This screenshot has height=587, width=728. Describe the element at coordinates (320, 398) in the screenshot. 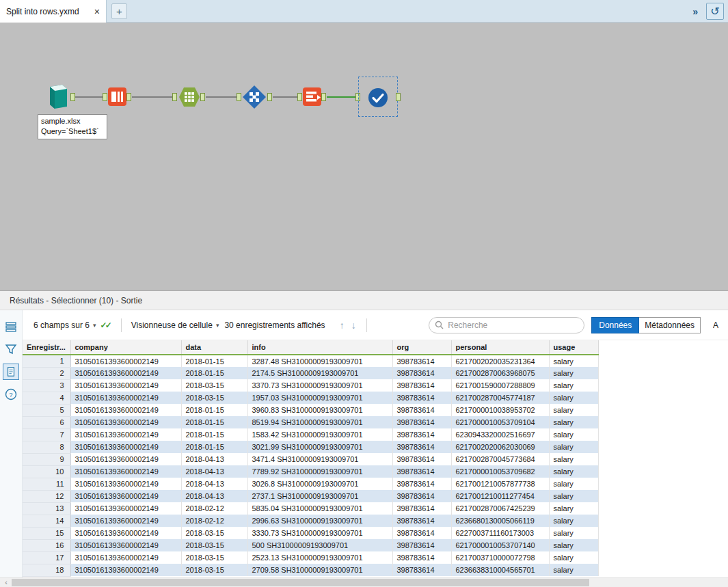

I see `table-cell: 1957.03 SH31000009193009701` at that location.